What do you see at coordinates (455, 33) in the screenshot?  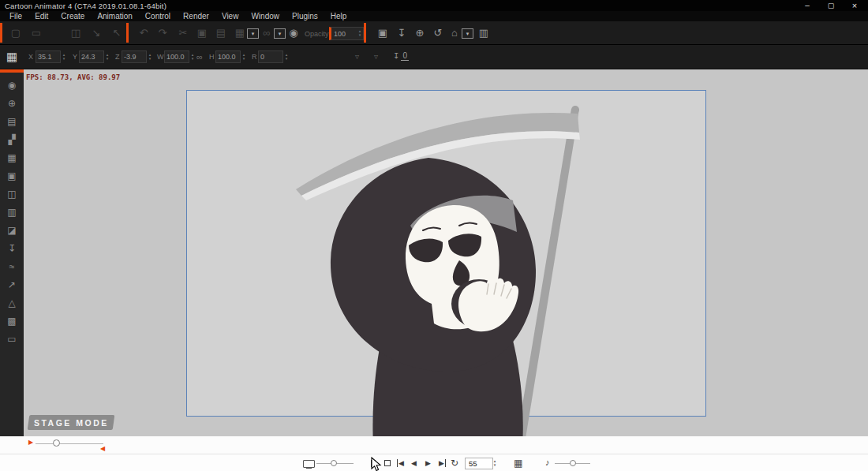 I see `home-icon: ⌂` at bounding box center [455, 33].